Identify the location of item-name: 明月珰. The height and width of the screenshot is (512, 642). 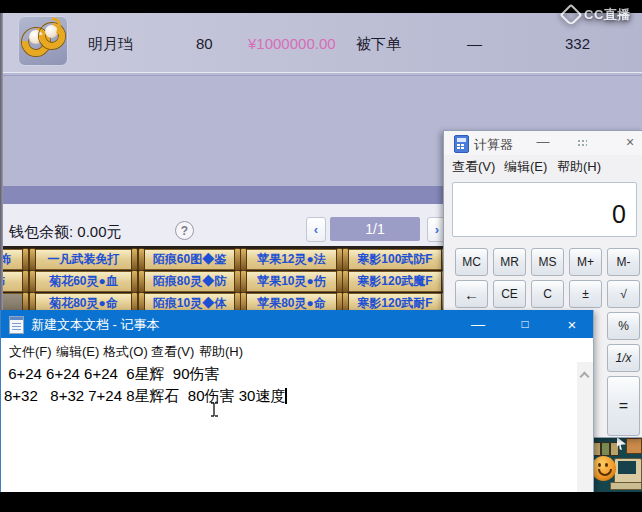
(110, 44).